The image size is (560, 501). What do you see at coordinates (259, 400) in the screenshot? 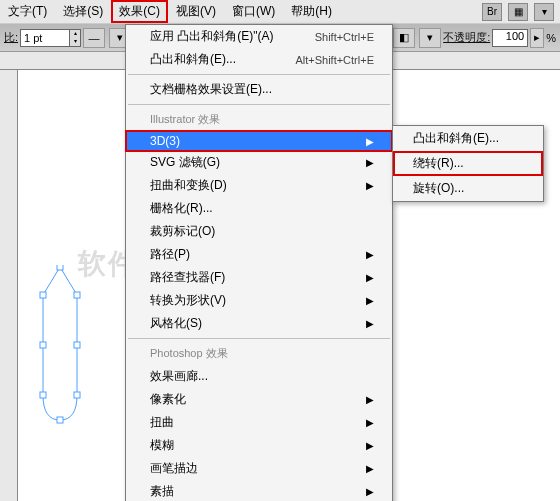
I see `menu-item: 像素化▶` at bounding box center [259, 400].